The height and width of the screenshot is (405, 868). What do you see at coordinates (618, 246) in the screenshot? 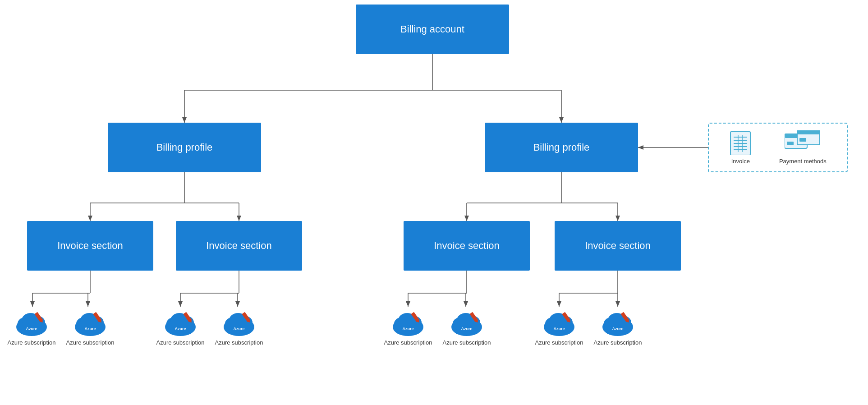
I see `invoice-section-4-box: Invoice section` at bounding box center [618, 246].